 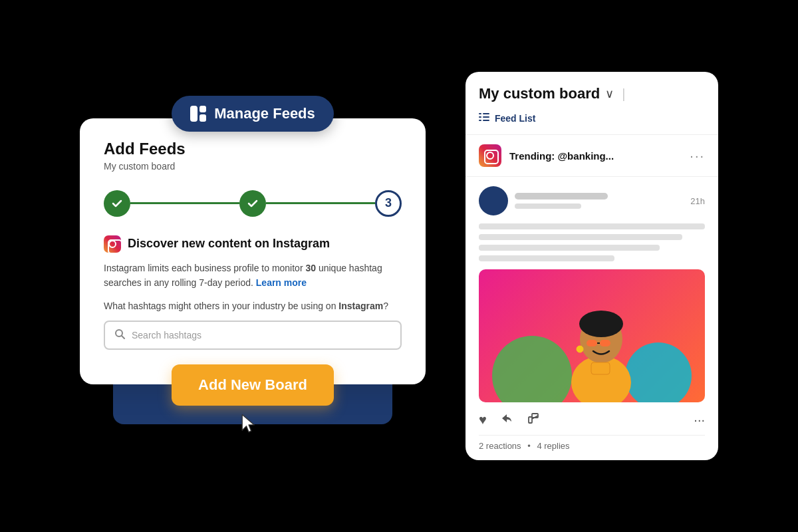 I want to click on feed-instagram-icon-inner, so click(x=490, y=156).